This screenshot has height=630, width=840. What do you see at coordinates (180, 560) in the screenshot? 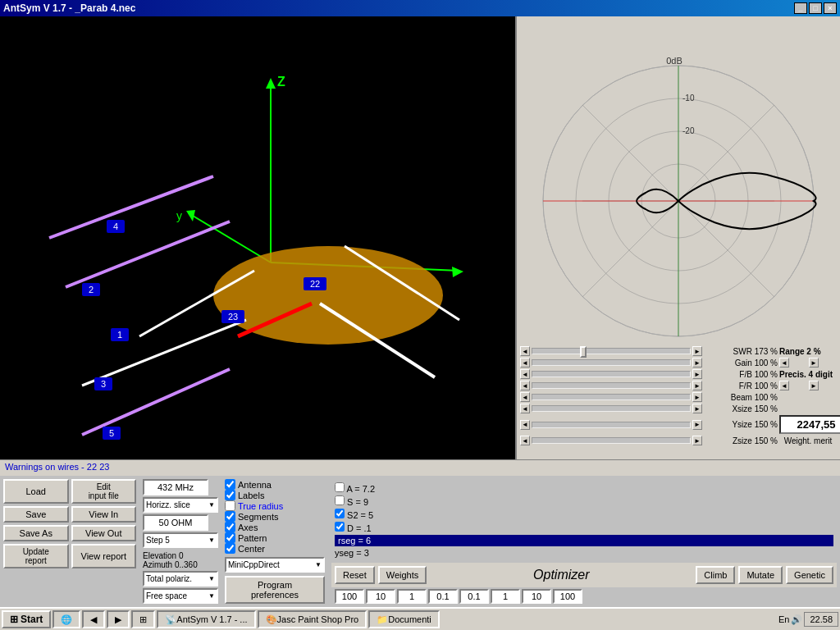
I see `elev-azim: Elevation 0 Azimuth 0..360` at bounding box center [180, 560].